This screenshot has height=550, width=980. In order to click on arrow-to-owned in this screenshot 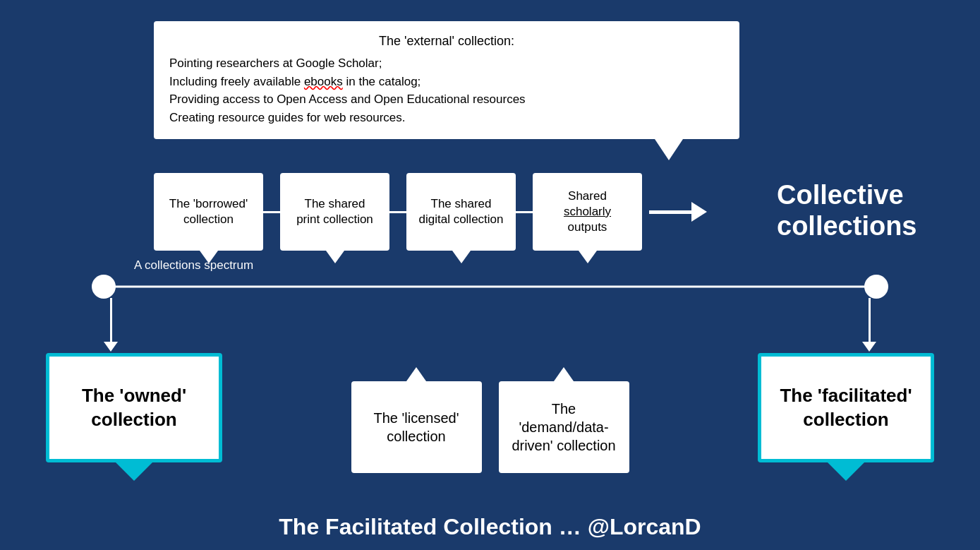, I will do `click(111, 325)`.